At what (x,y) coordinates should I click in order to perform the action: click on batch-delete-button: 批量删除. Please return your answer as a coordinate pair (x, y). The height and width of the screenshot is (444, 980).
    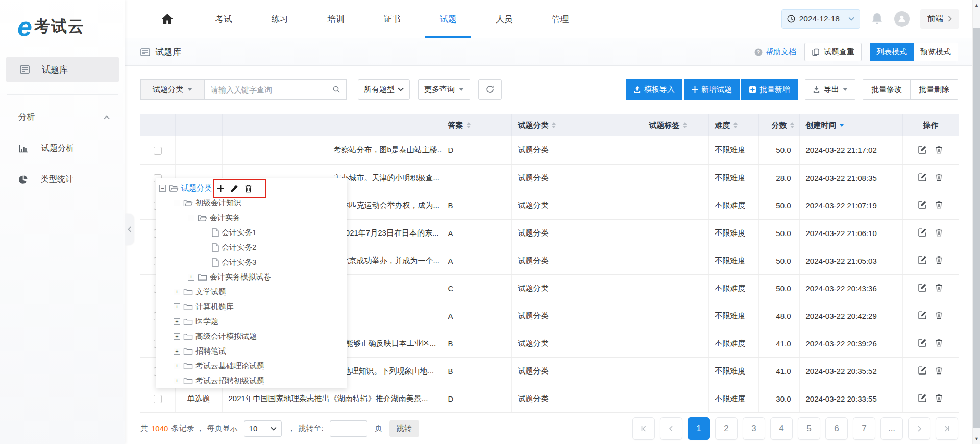
    Looking at the image, I should click on (934, 89).